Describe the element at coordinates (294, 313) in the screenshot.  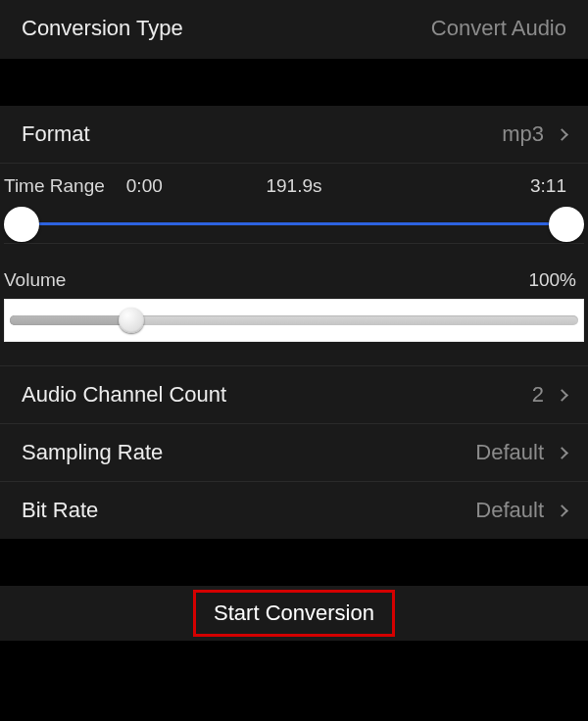
I see `volume-section: Volume 100%` at that location.